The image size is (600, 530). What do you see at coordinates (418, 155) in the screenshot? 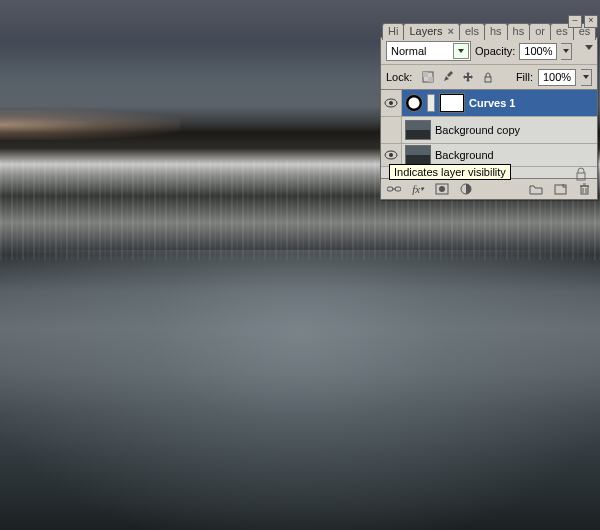
I see `layer-thumb-background` at bounding box center [418, 155].